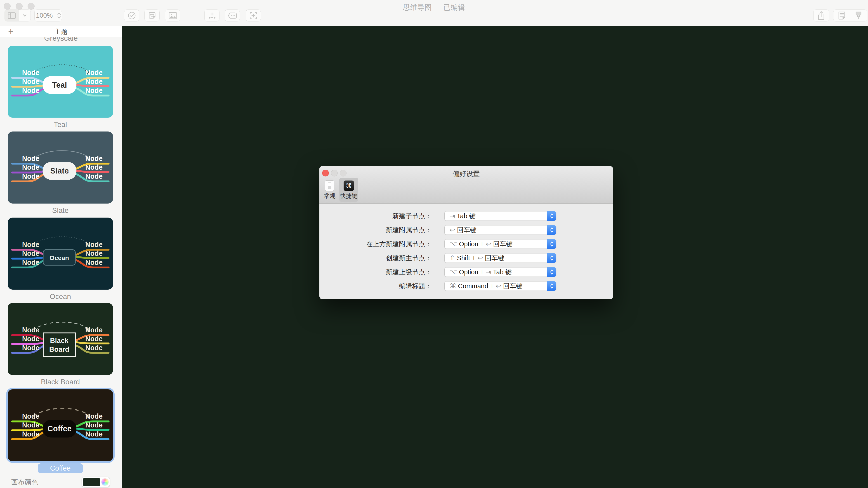  What do you see at coordinates (60, 261) in the screenshot?
I see `theme-card-ocean: NodeNodeNodeNodeNodeNodeOceanOcean` at bounding box center [60, 261].